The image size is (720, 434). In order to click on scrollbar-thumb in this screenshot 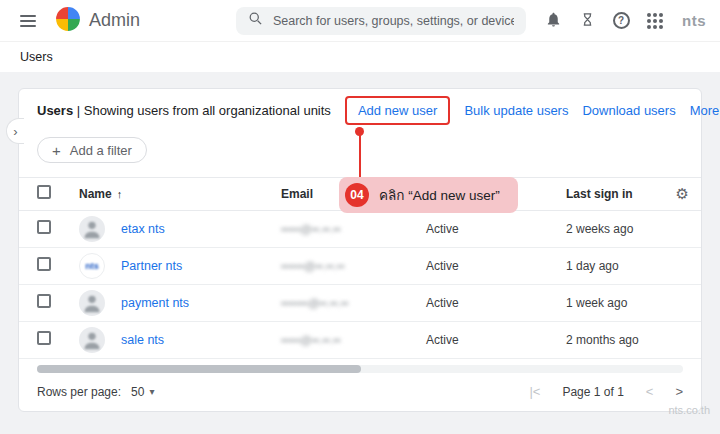, I will do `click(199, 369)`.